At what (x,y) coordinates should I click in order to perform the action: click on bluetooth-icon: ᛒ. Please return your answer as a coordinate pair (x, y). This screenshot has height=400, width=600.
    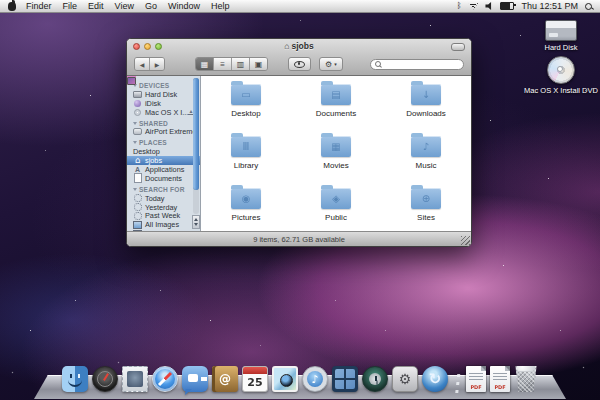
    Looking at the image, I should click on (460, 6).